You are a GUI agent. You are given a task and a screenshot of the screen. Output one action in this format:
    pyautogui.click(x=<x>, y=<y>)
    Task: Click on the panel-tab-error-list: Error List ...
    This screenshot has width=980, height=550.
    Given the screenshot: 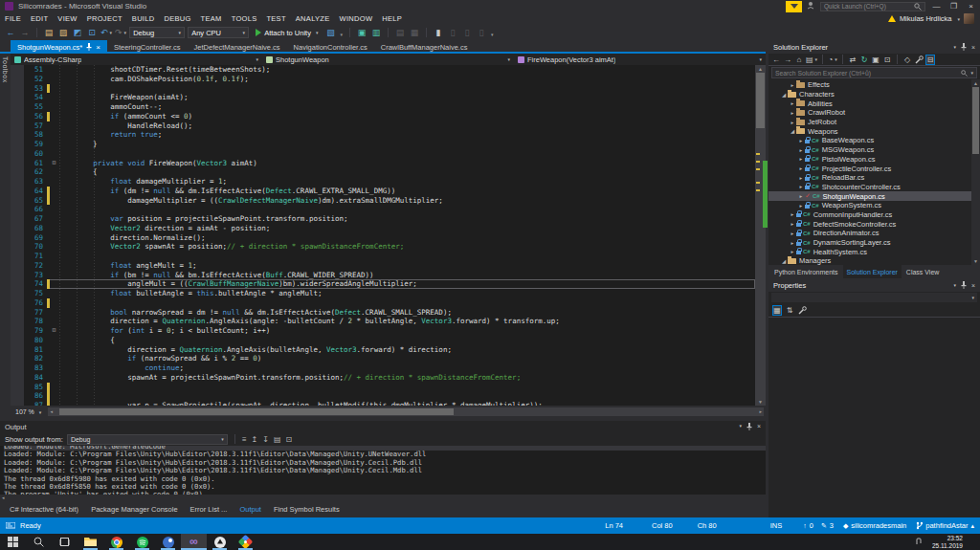 What is the action you would take?
    pyautogui.click(x=209, y=509)
    